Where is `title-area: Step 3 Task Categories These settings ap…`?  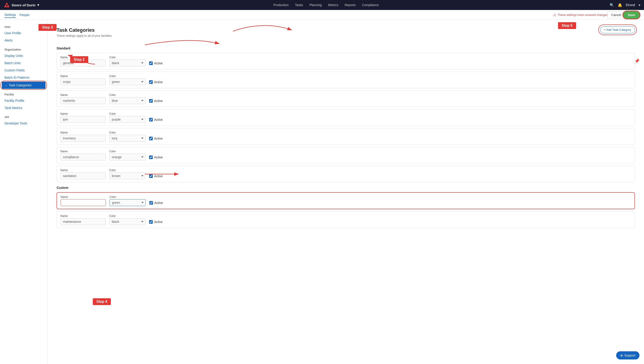
title-area: Step 3 Task Categories These settings ap… is located at coordinates (84, 34).